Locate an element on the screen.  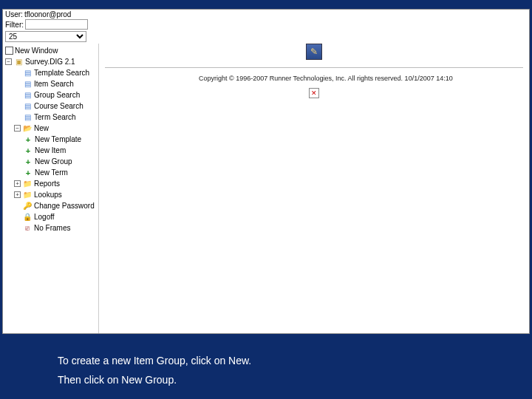
tree-new-term: + New Term is located at coordinates (50, 173).